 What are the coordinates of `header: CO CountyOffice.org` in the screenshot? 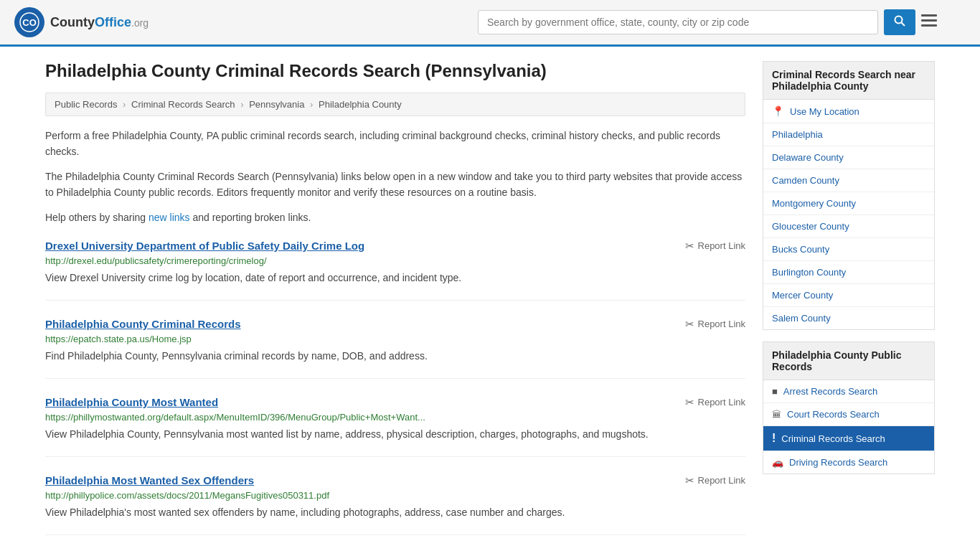 It's located at (490, 23).